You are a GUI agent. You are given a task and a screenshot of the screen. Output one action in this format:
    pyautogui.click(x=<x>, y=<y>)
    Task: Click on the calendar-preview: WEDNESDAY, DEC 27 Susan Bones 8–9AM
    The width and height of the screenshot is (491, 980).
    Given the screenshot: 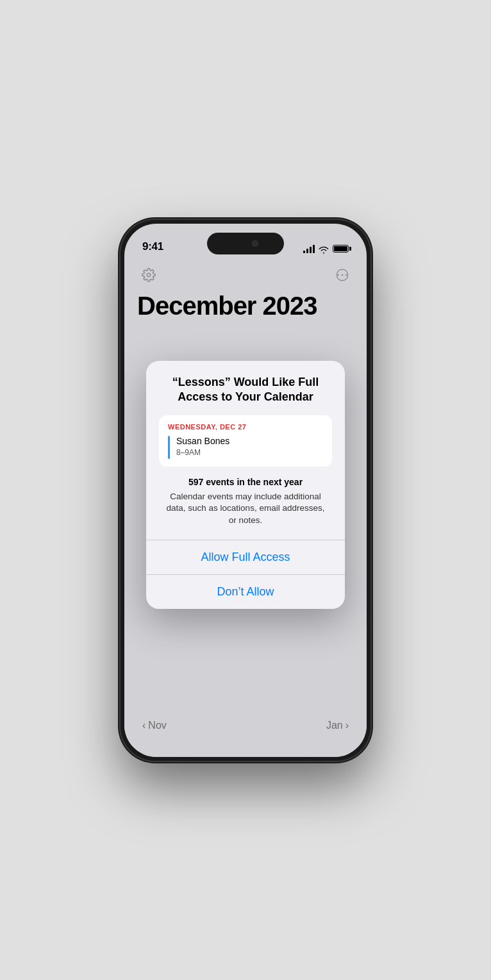 What is the action you would take?
    pyautogui.click(x=246, y=441)
    